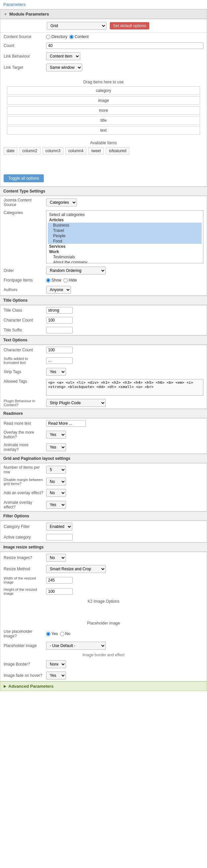 Image resolution: width=207 pixels, height=868 pixels. Describe the element at coordinates (103, 290) in the screenshot. I see `authors-row: Authors Anyone` at that location.